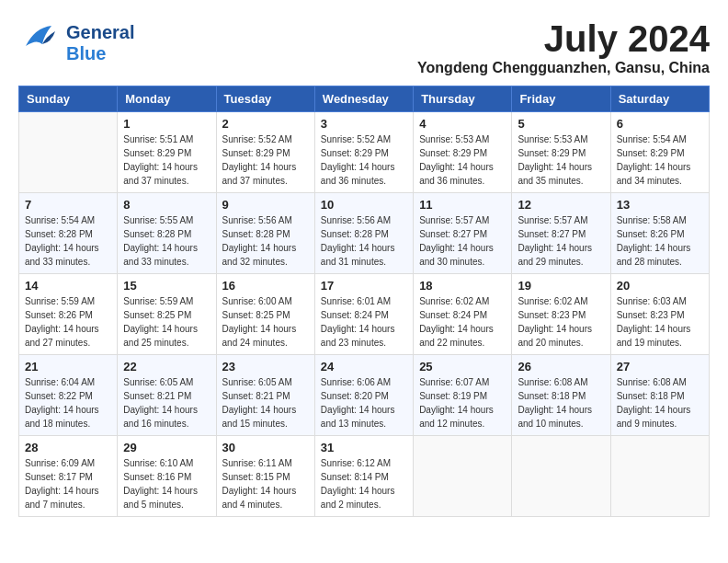  Describe the element at coordinates (364, 477) in the screenshot. I see `day-cell-31: 31Sunrise: 6:12 AM Sunset: 8:14 PM Dayli…` at that location.